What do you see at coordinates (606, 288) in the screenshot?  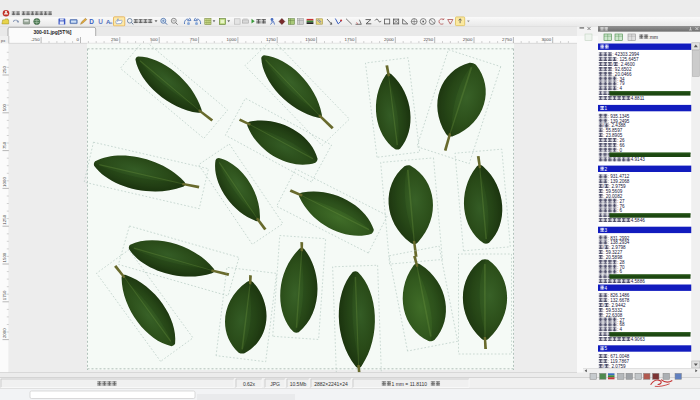 I see `svg-text: 4` at bounding box center [606, 288].